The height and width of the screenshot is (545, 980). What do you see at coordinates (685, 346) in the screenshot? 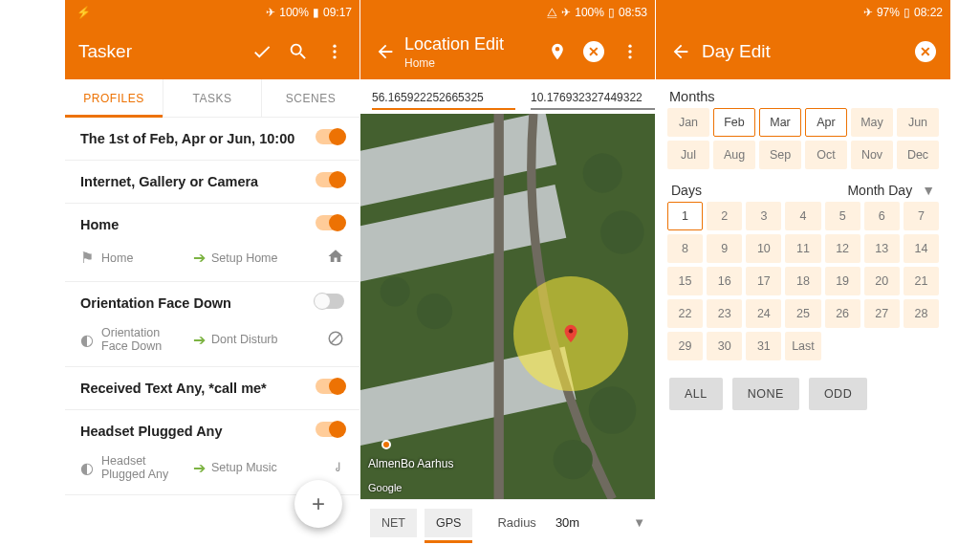
I see `day-cell: 29` at bounding box center [685, 346].